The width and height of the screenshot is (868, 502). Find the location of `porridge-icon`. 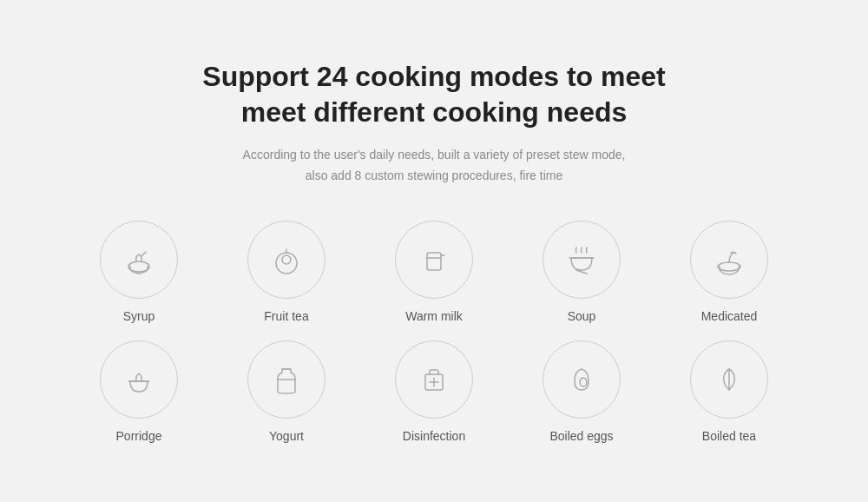

porridge-icon is located at coordinates (139, 380).